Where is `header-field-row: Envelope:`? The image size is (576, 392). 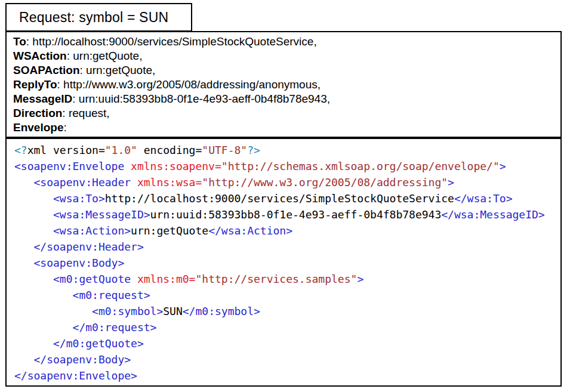 header-field-row: Envelope: is located at coordinates (284, 128).